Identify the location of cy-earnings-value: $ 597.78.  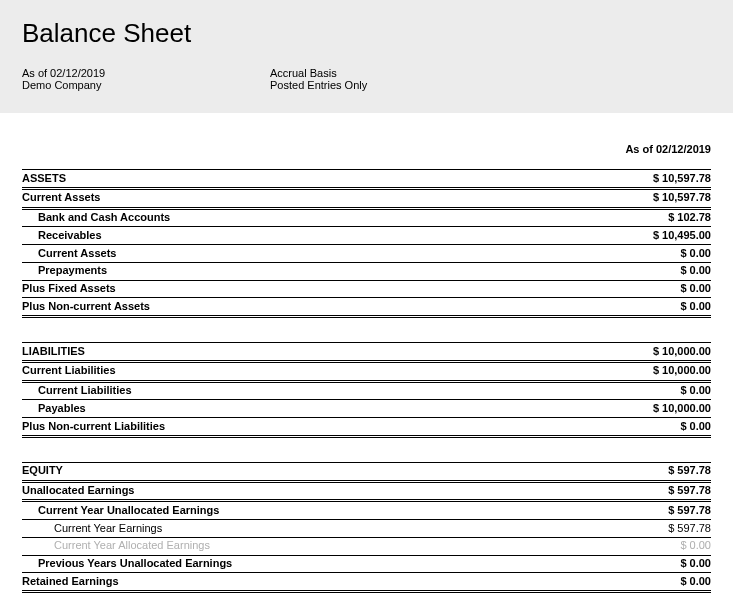
(690, 529).